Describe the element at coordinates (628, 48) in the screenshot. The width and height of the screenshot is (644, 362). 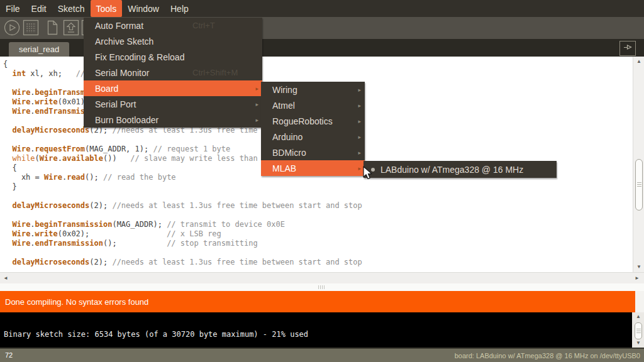
I see `tab-list-button` at that location.